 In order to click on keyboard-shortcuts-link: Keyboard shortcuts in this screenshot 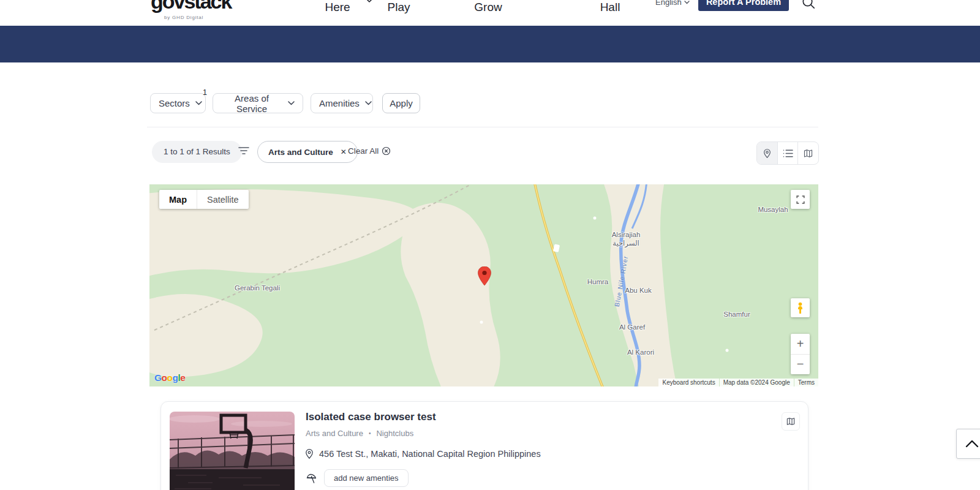, I will do `click(688, 382)`.